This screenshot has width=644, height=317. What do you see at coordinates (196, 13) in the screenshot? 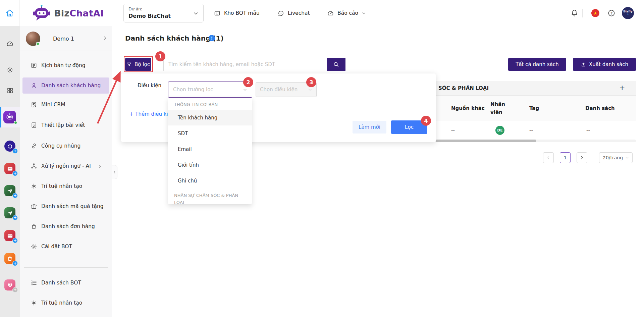
I see `chevron-down-icon` at bounding box center [196, 13].